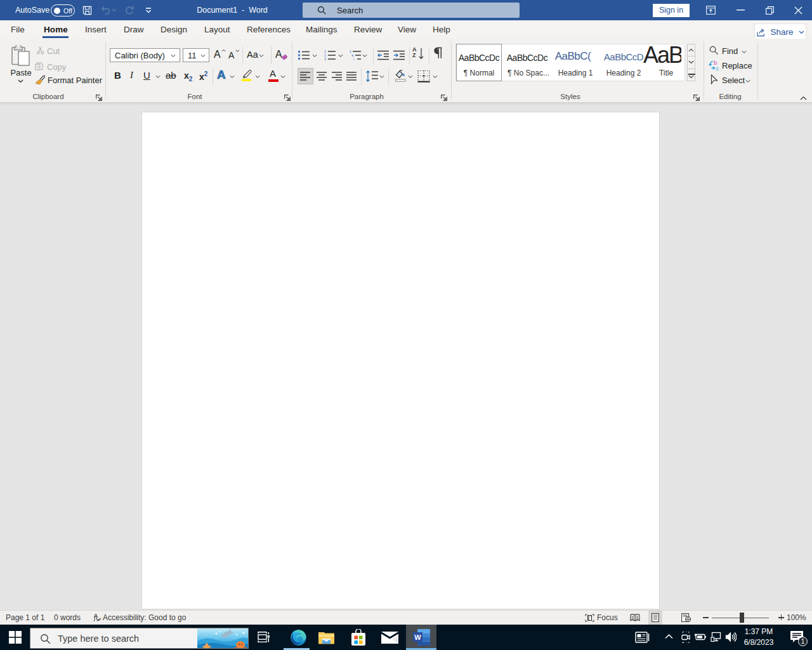 This screenshot has width=812, height=650. Describe the element at coordinates (354, 58) in the screenshot. I see `svg-text: i` at that location.